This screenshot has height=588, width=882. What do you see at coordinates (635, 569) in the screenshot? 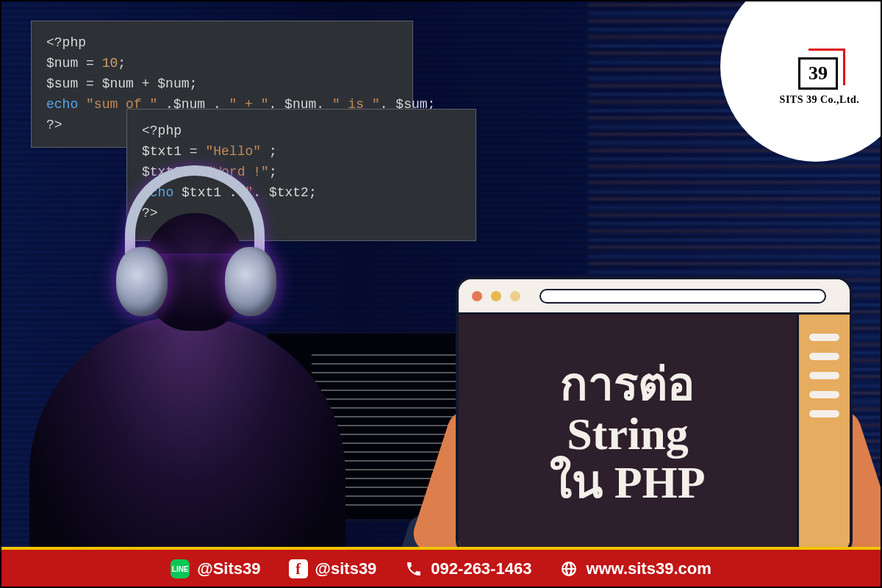
I see `contact-web: www.sits39.com` at bounding box center [635, 569].